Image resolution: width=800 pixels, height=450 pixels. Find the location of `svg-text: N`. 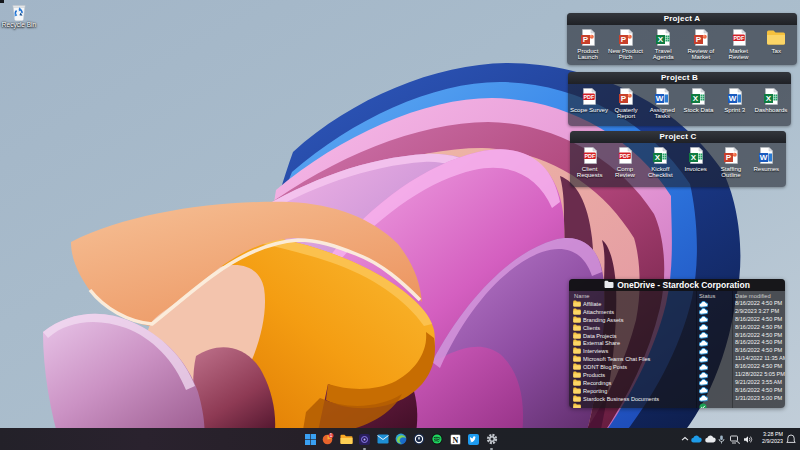

svg-text: N is located at coordinates (456, 440).